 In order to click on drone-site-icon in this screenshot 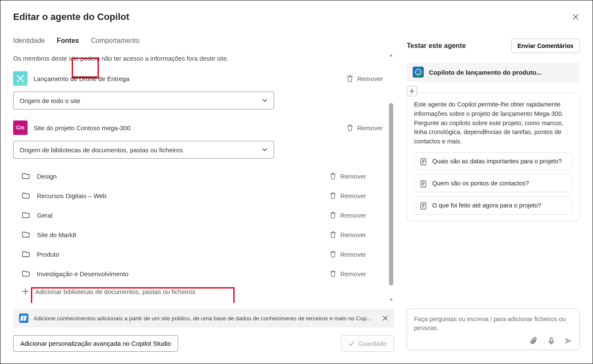, I will do `click(20, 78)`.